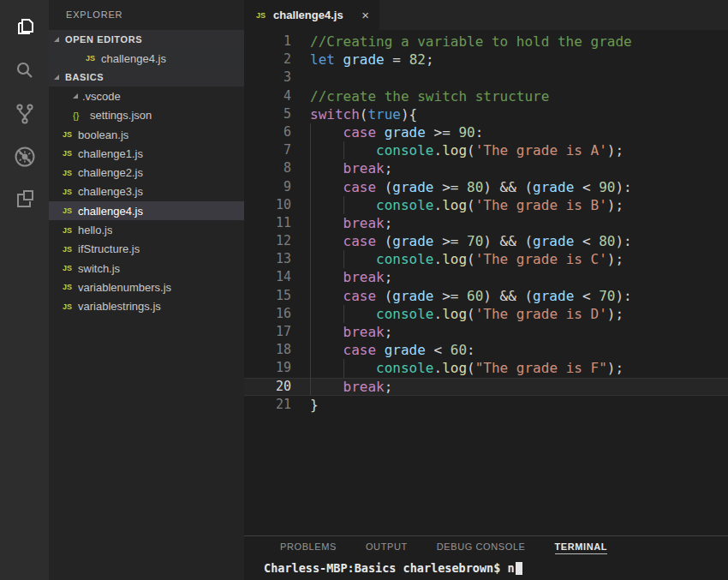  What do you see at coordinates (389, 223) in the screenshot?
I see `code-token: ;` at bounding box center [389, 223].